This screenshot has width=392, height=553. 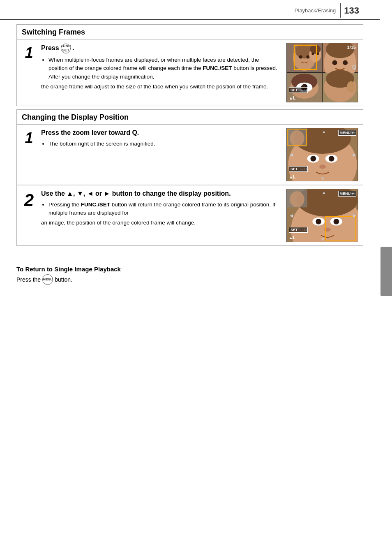 What do you see at coordinates (354, 67) in the screenshot?
I see `lcd-zoom-1: Q` at bounding box center [354, 67].